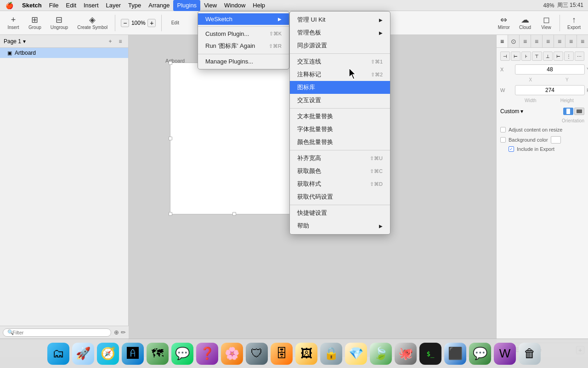 The image size is (588, 368). Describe the element at coordinates (514, 41) in the screenshot. I see `tab-inspect: ⊙` at that location.